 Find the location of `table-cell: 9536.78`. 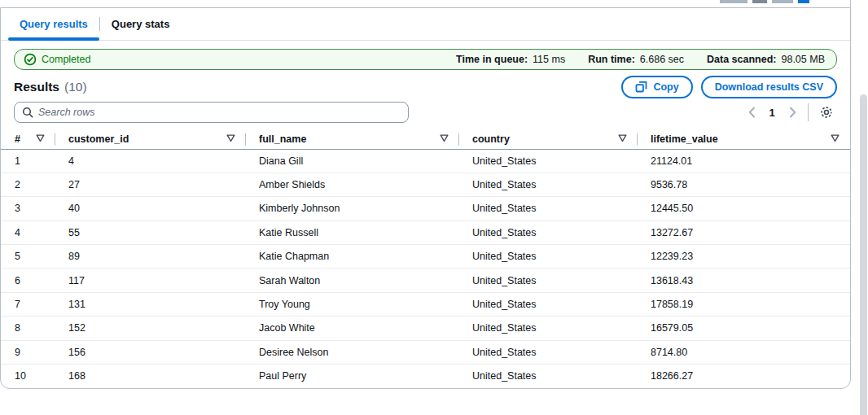

table-cell: 9536.78 is located at coordinates (744, 184).